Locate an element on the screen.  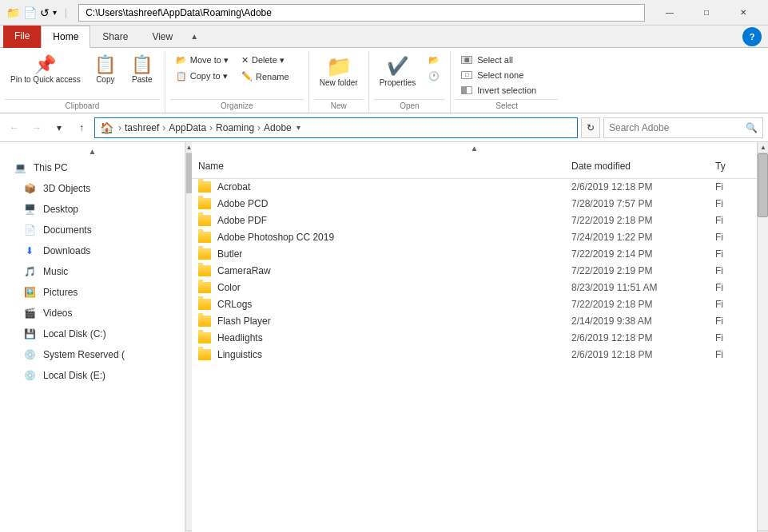
sidebar-item-3d-objects: 📦 3D Objects is located at coordinates (93, 189).